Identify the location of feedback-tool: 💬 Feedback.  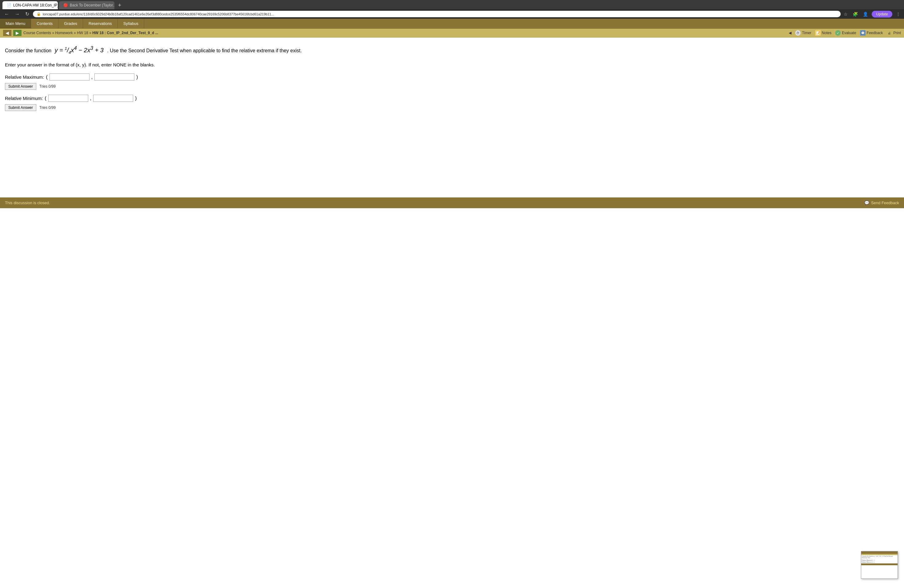
(871, 33).